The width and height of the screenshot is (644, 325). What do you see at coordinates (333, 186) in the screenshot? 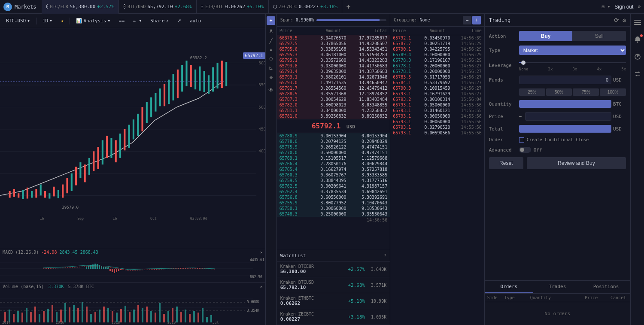
I see `ob-bid-row: 65762.50.002096414.31987157` at bounding box center [333, 186].